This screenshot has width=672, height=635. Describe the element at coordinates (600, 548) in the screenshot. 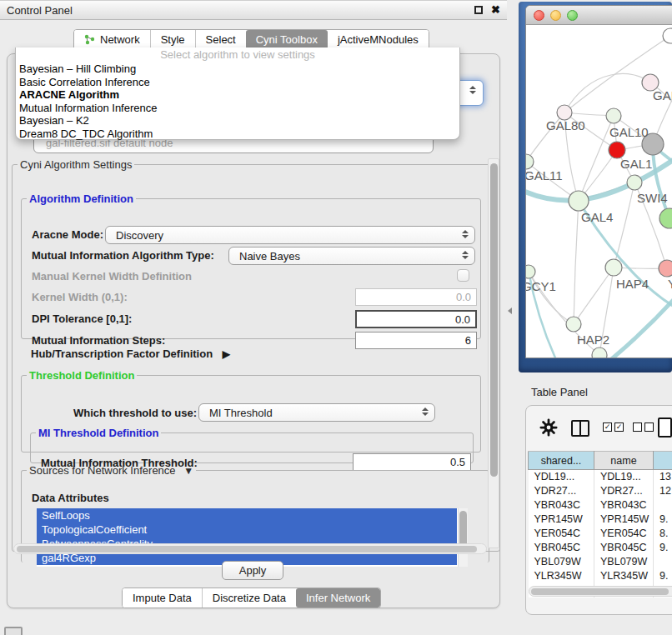

I see `table-row: YBR045CYBR045C9.` at that location.